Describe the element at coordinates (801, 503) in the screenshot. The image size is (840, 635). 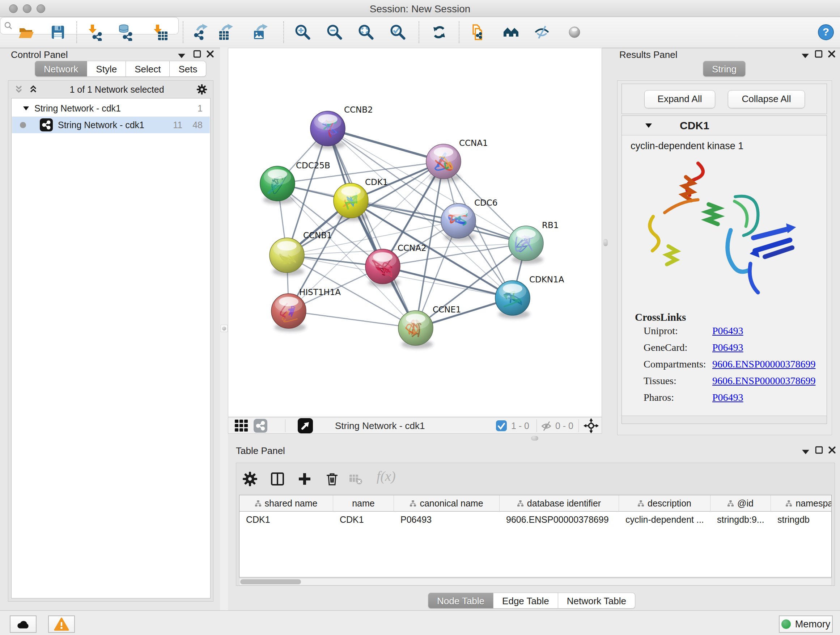
I see `column-header-namespace: namespace` at that location.